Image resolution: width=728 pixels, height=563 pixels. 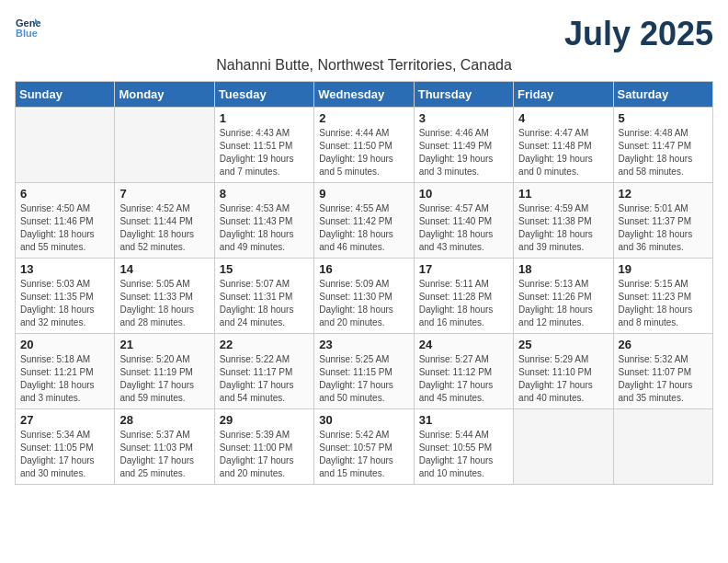 I want to click on day-info: Sunrise: 5:13 AMSunset: 11:26 PMDaylight…, so click(x=563, y=304).